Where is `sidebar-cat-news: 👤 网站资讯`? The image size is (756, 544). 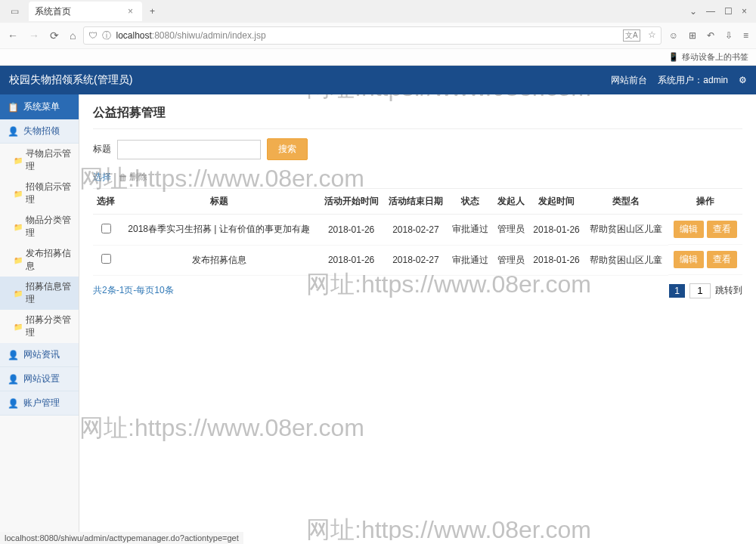
sidebar-cat-news: 👤 网站资讯 is located at coordinates (39, 355).